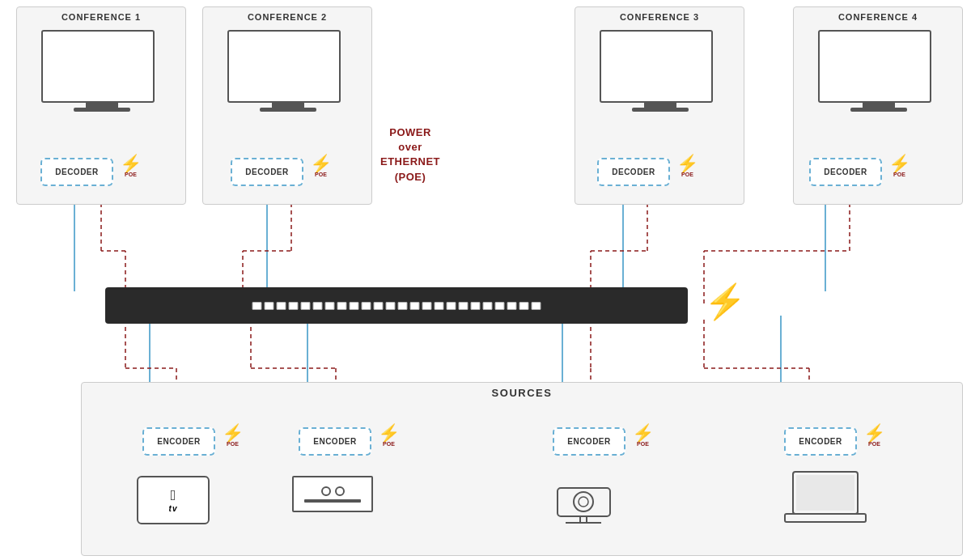  What do you see at coordinates (233, 435) in the screenshot?
I see `poe-bolt-encoder-1: ⚡ POE` at bounding box center [233, 435].